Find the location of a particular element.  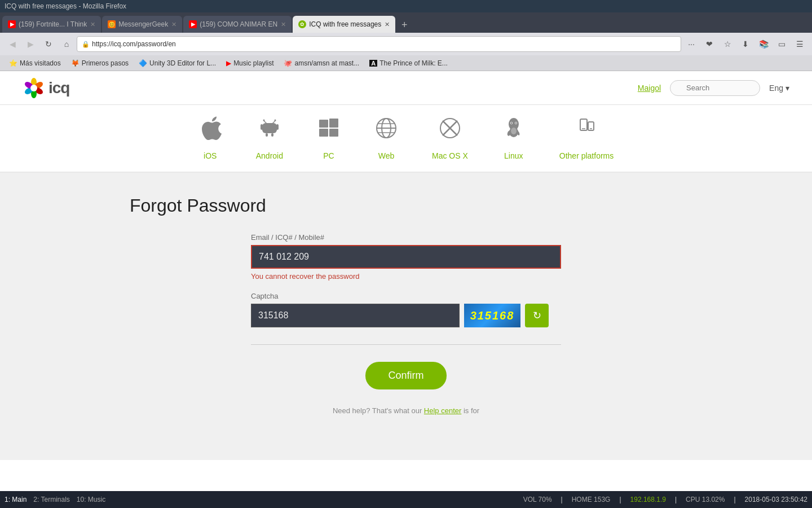

captcha-refresh-button: ↻ is located at coordinates (537, 316).